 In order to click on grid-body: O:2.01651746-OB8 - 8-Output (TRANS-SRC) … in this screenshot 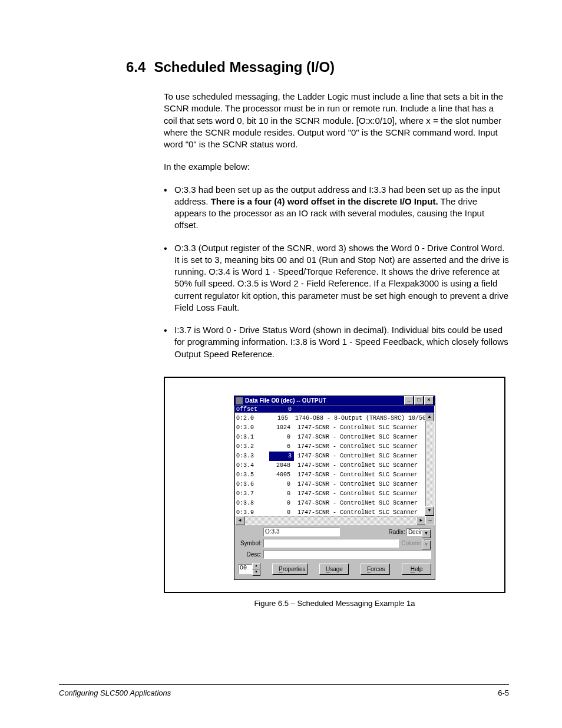, I will do `click(335, 465)`.